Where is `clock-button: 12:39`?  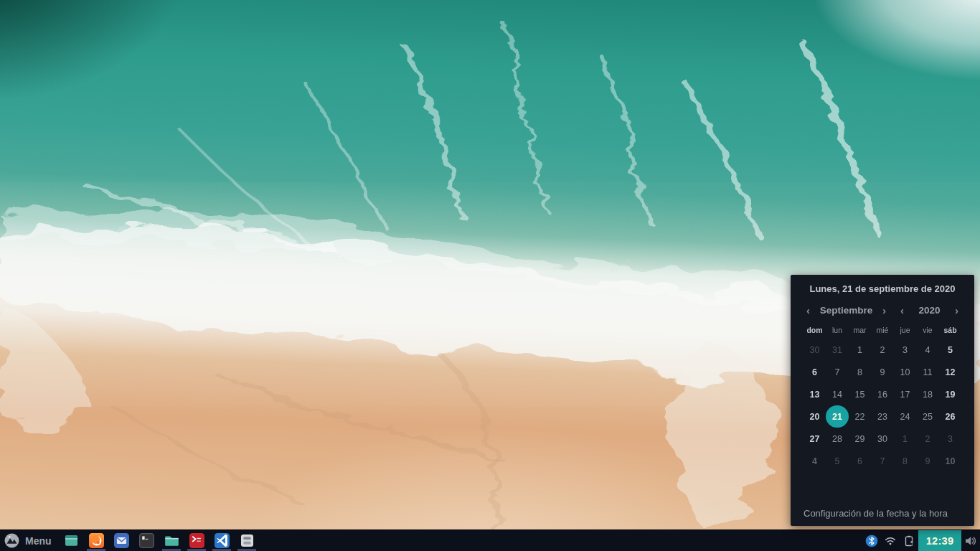 clock-button: 12:39 is located at coordinates (940, 541).